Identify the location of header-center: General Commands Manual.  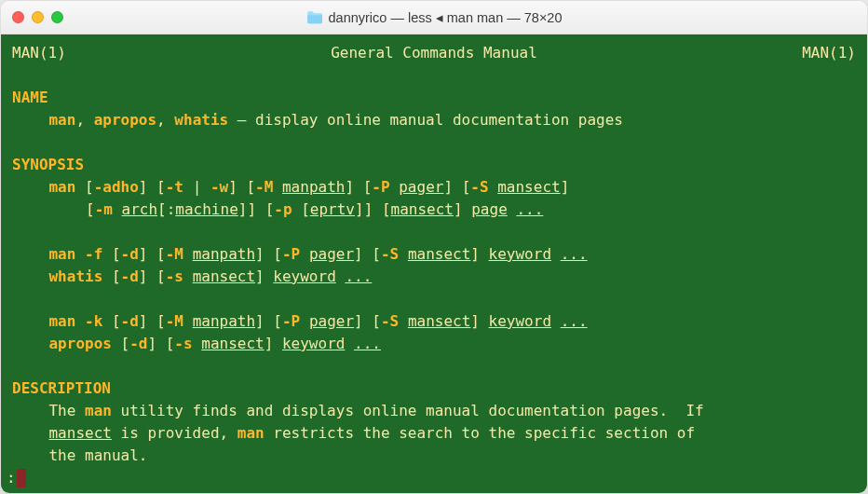
(434, 53).